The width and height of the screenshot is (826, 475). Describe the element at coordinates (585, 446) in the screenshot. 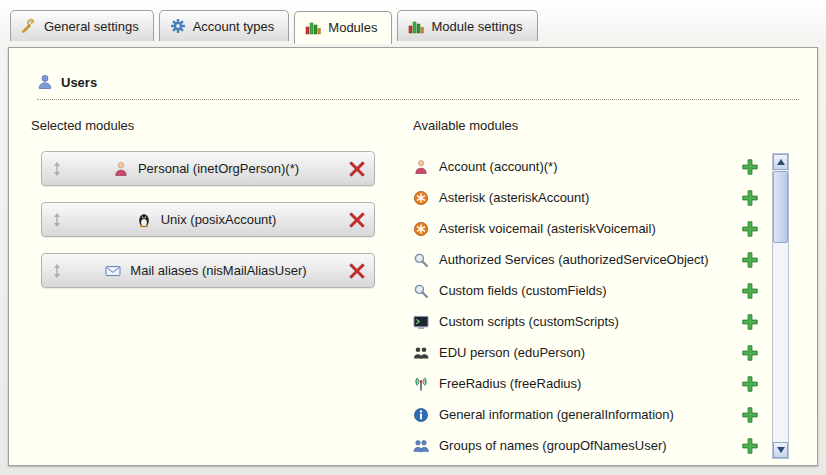

I see `module-label: Groups of names (groupOfNamesUser)` at that location.